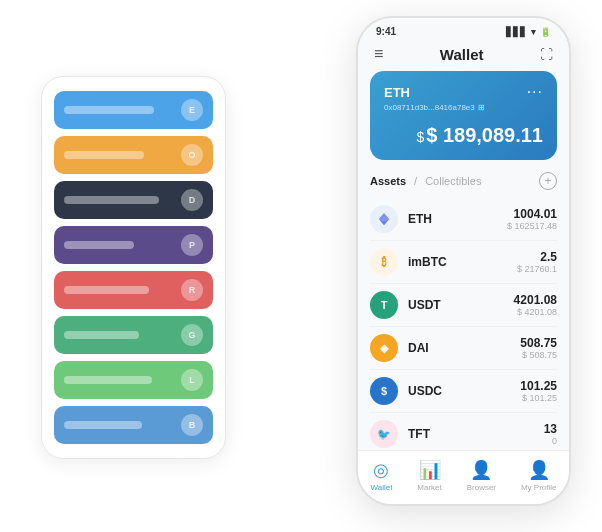 Image resolution: width=602 pixels, height=532 pixels. Describe the element at coordinates (538, 355) in the screenshot. I see `dai-usd: $ 508.75` at that location.